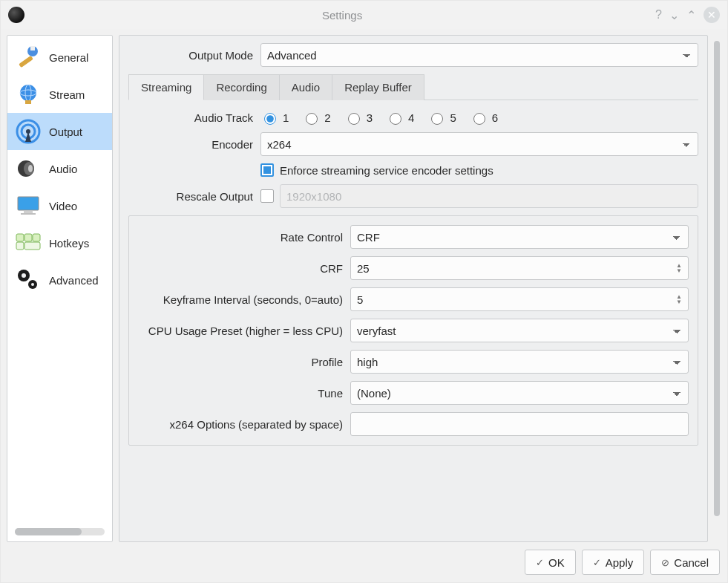 The image size is (728, 583). I want to click on preset-row: CPU Usage Preset (higher = less CPU) ver…, so click(409, 330).